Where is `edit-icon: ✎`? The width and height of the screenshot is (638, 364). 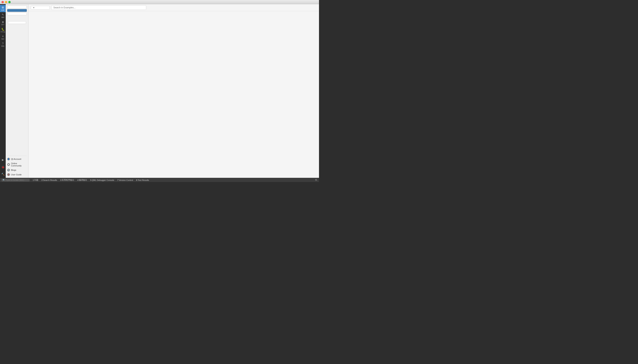 edit-icon: ✎ is located at coordinates (3, 14).